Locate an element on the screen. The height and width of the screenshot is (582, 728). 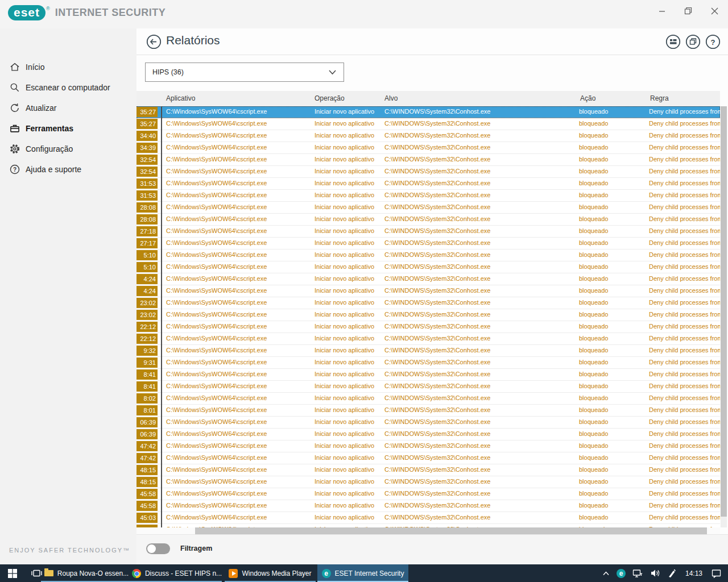
sidebar-item-label: Ajuda e suporte is located at coordinates (53, 169).